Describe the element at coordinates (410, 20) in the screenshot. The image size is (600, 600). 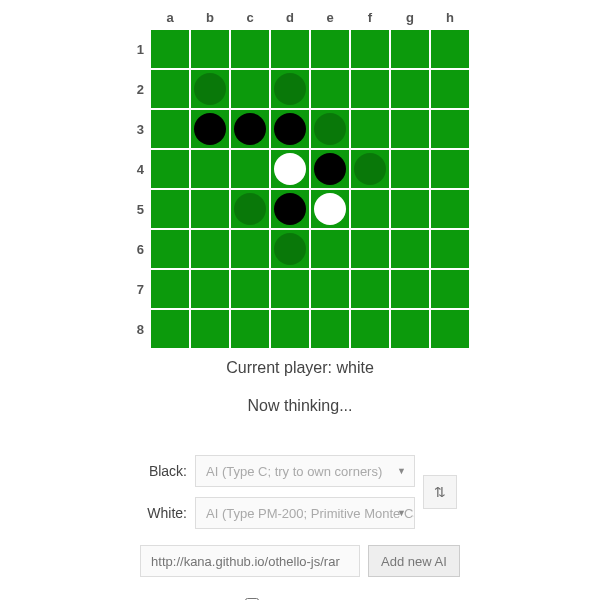
I see `column-label: g` at that location.